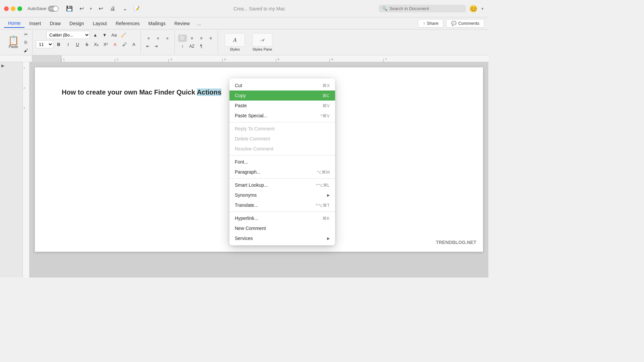 The image size is (644, 362). Describe the element at coordinates (45, 44) in the screenshot. I see `font-size-select: 11` at that location.